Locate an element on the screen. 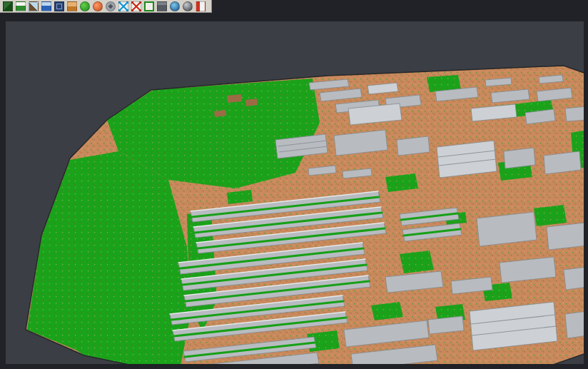 This screenshot has height=369, width=588. save-project-icon is located at coordinates (21, 6).